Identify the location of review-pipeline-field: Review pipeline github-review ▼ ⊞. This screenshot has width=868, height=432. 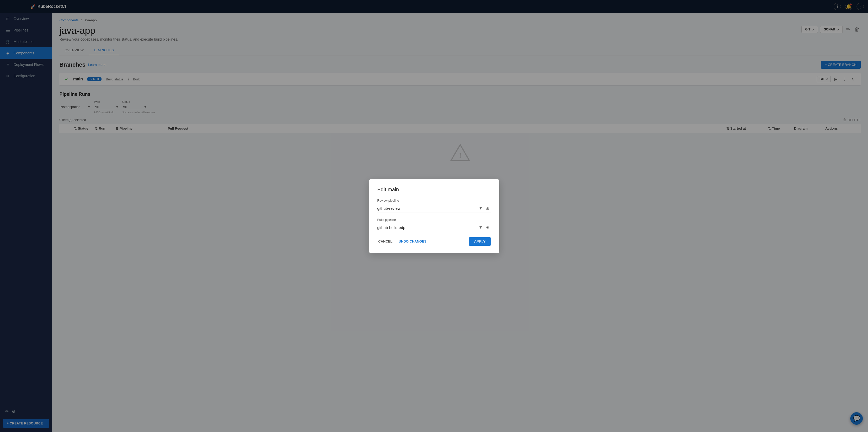
(406, 206).